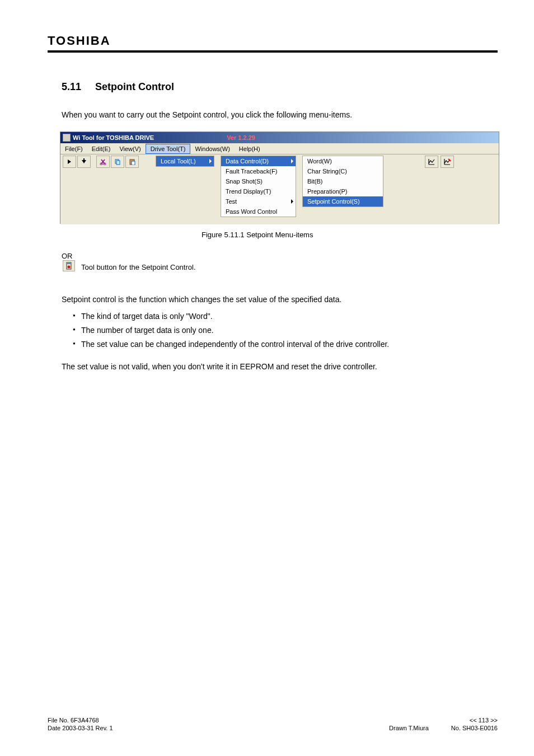  I want to click on toolbar-btn-copy, so click(118, 162).